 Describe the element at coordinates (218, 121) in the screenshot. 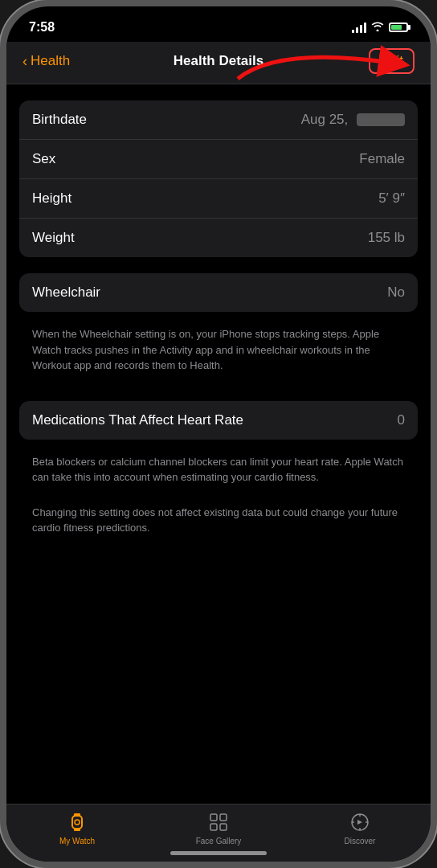

I see `birthdate-row: Birthdate Aug 25,` at that location.